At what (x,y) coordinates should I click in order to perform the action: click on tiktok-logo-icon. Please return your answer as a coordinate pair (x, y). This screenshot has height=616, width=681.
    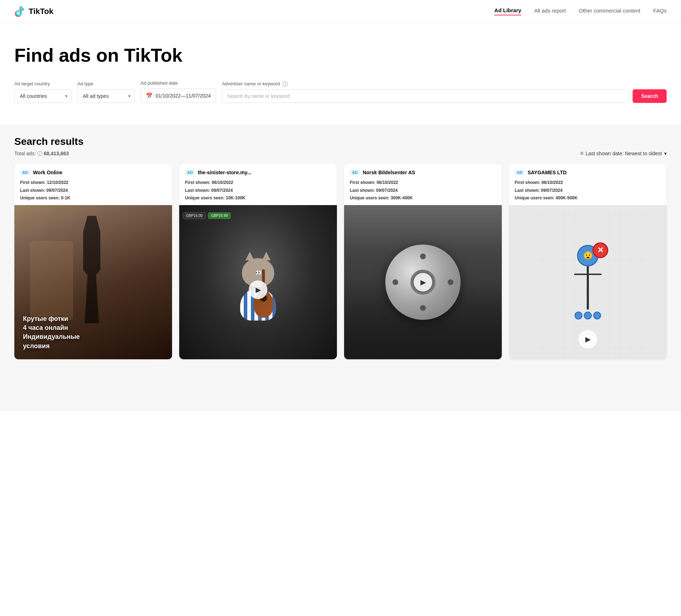
    Looking at the image, I should click on (20, 11).